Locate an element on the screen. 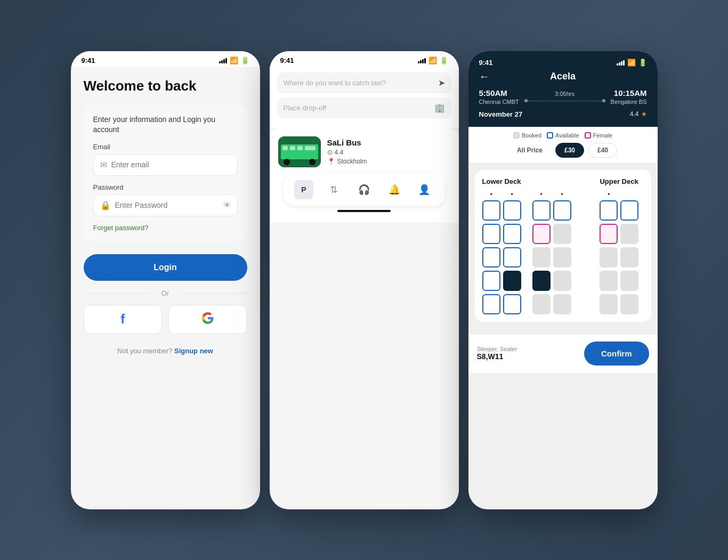 Image resolution: width=728 pixels, height=560 pixels. signal-icon is located at coordinates (223, 61).